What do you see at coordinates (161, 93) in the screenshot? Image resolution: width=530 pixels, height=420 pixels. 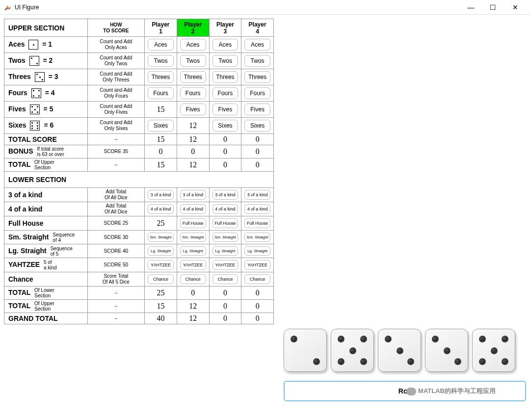 I see `cell-fours-p1: Fours` at bounding box center [161, 93].